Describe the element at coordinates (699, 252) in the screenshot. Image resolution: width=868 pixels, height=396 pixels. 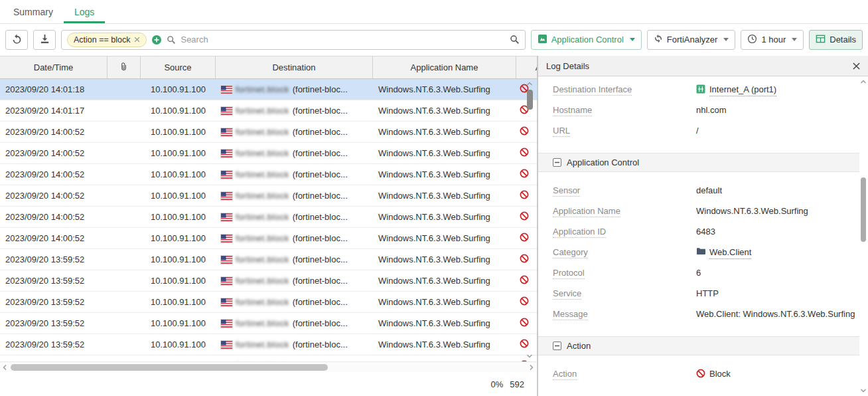
I see `detail-field-row: CategoryWeb.Client` at that location.